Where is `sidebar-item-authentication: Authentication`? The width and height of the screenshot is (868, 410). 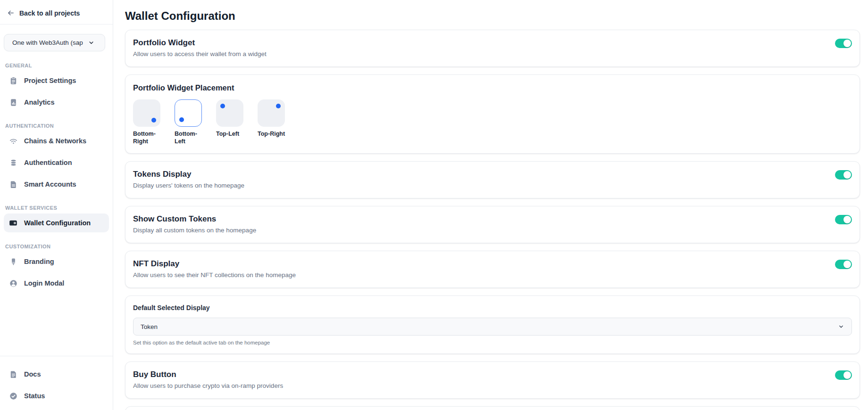
sidebar-item-authentication: Authentication is located at coordinates (57, 163).